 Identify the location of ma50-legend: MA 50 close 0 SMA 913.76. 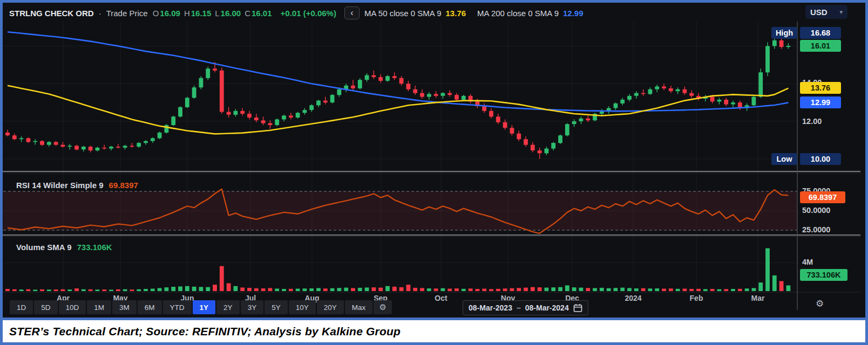
(418, 13).